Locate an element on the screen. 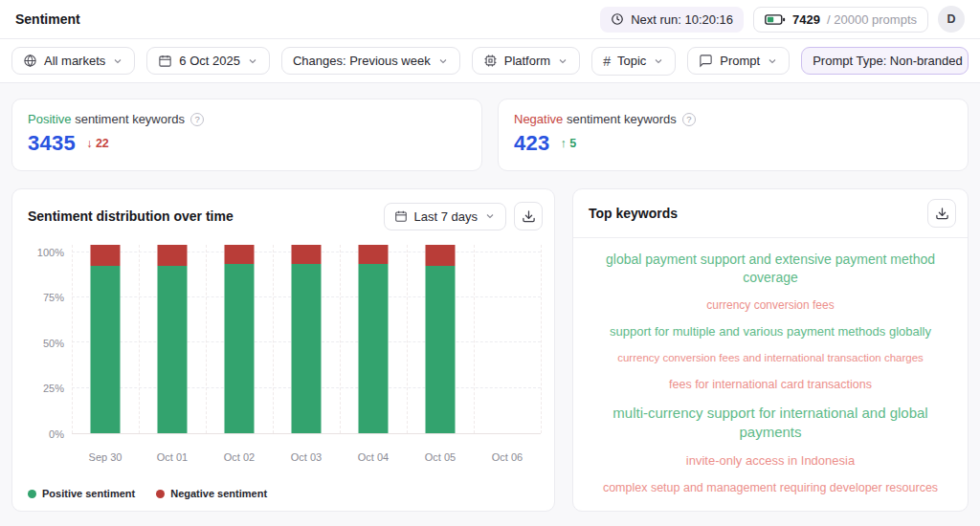 Image resolution: width=980 pixels, height=526 pixels. legend-positive-sentiment: Positive sentiment is located at coordinates (81, 493).